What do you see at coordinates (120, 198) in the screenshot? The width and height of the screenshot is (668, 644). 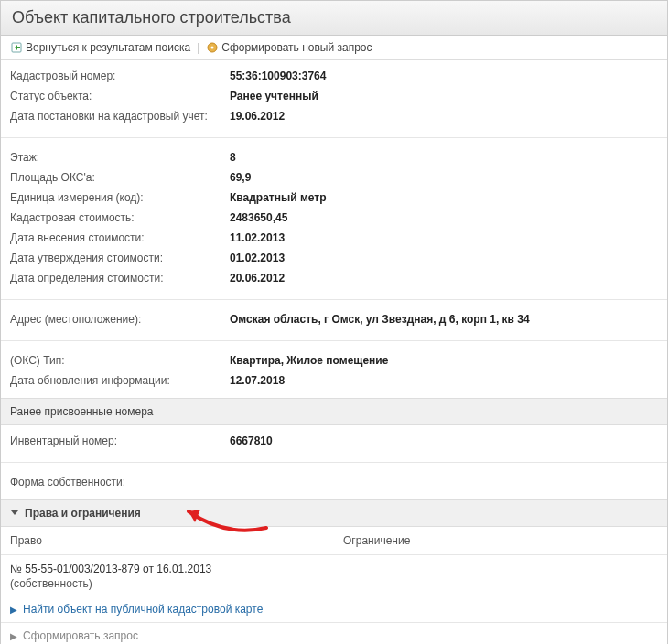 I see `label: Единица измерения (код):` at bounding box center [120, 198].